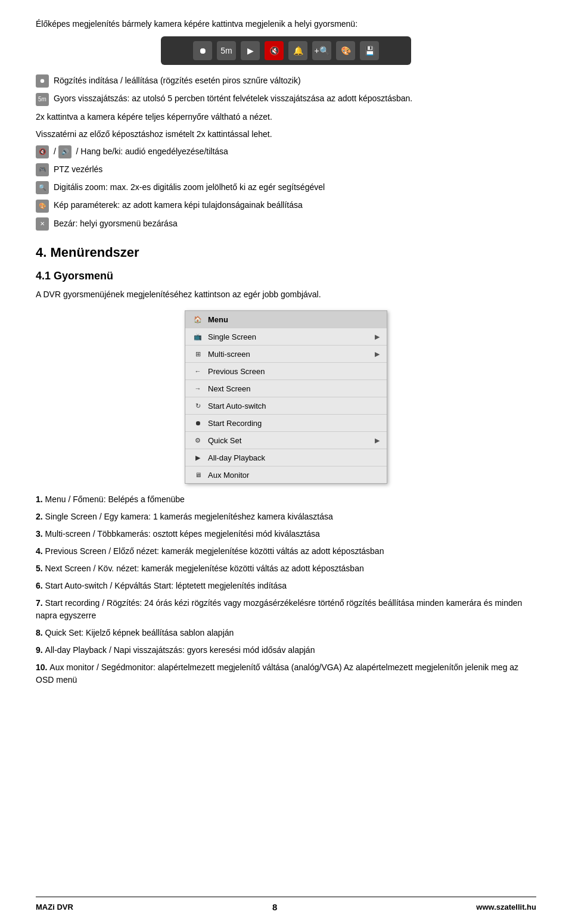  What do you see at coordinates (275, 907) in the screenshot?
I see `footer-page-number: 8` at bounding box center [275, 907].